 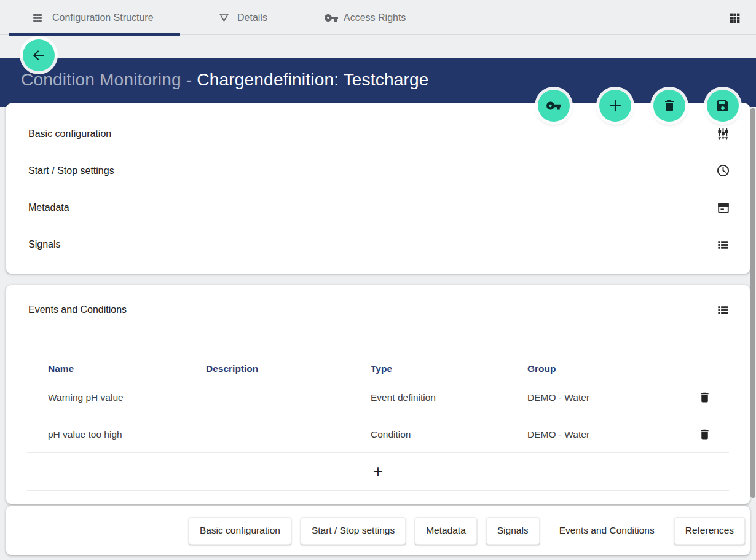 I want to click on access-rights-button, so click(x=554, y=106).